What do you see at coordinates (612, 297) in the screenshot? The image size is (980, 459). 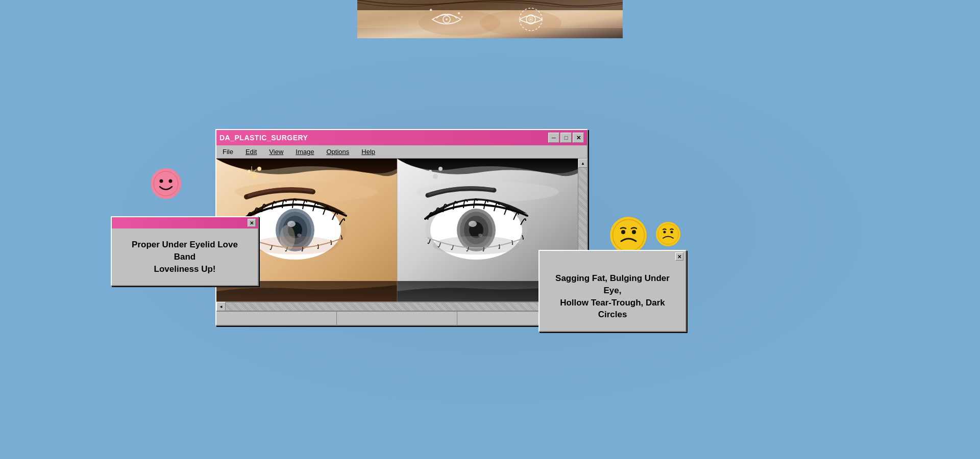 I see `popup-right-text: Sagging Fat, Bulging Under Eye, Hollow T…` at bounding box center [612, 297].